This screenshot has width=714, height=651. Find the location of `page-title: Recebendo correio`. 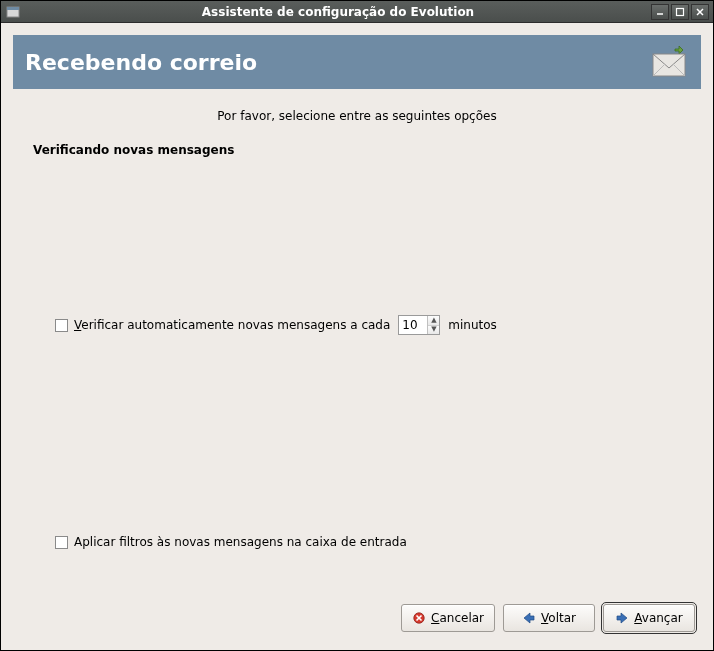

page-title: Recebendo correio is located at coordinates (141, 62).